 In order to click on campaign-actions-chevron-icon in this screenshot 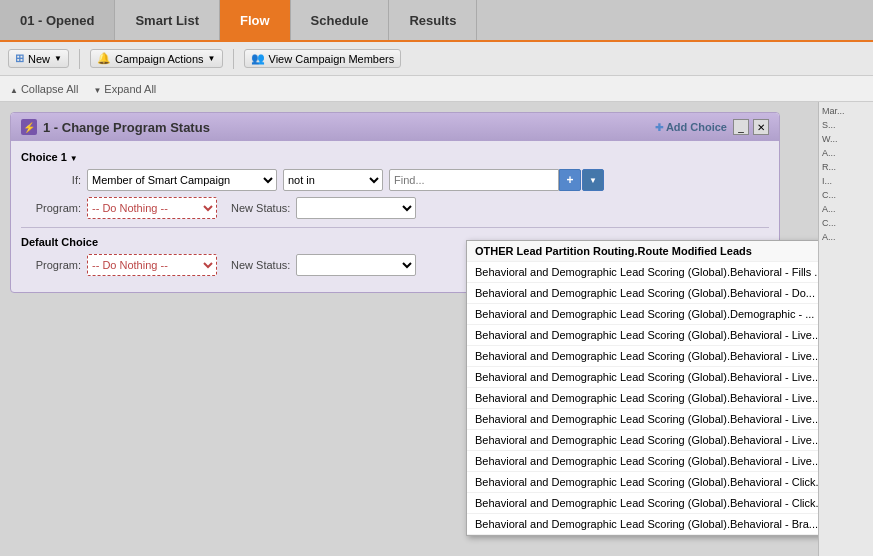, I will do `click(212, 58)`.